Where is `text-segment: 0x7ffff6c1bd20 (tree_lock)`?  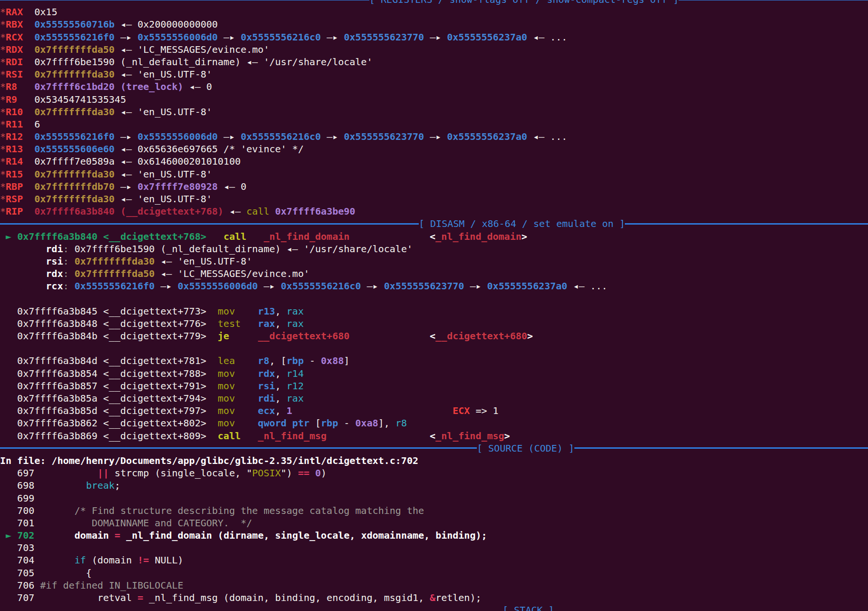 text-segment: 0x7ffff6c1bd20 (tree_lock) is located at coordinates (108, 87).